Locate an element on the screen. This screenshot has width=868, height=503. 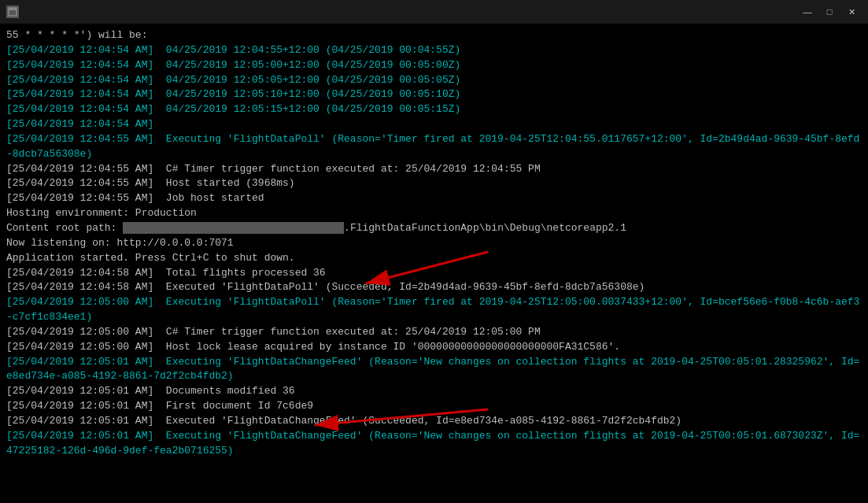
terminal-line: [25/04/2019 12:05:01 AM] Executed 'Fligh… is located at coordinates (434, 422).